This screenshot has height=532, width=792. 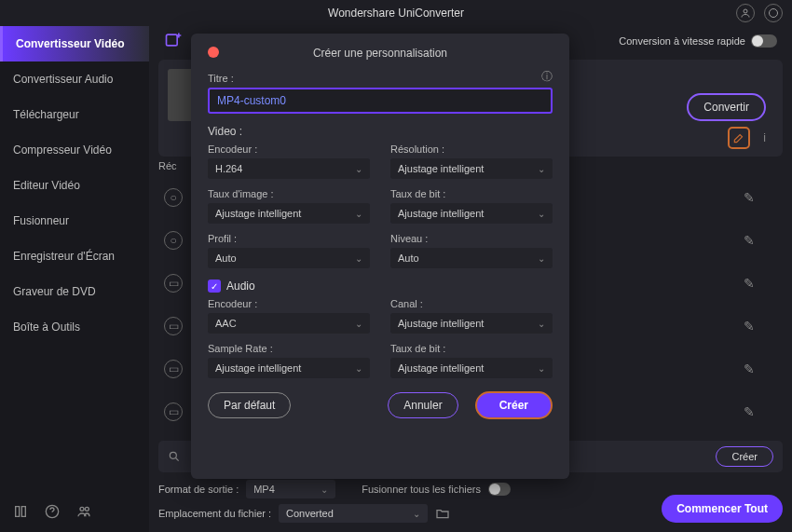 What do you see at coordinates (75, 150) in the screenshot?
I see `sidebar-item-compressor: Compresseur Vidéo` at bounding box center [75, 150].